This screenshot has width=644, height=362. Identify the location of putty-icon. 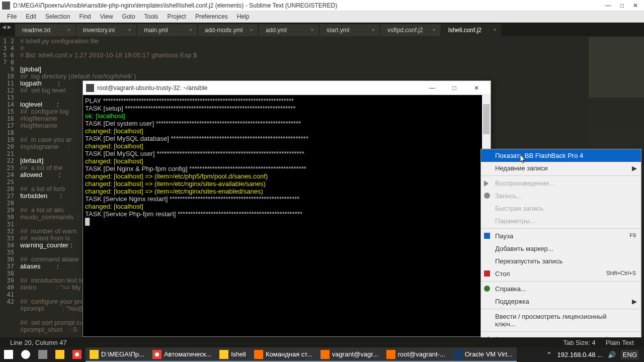
(90, 88).